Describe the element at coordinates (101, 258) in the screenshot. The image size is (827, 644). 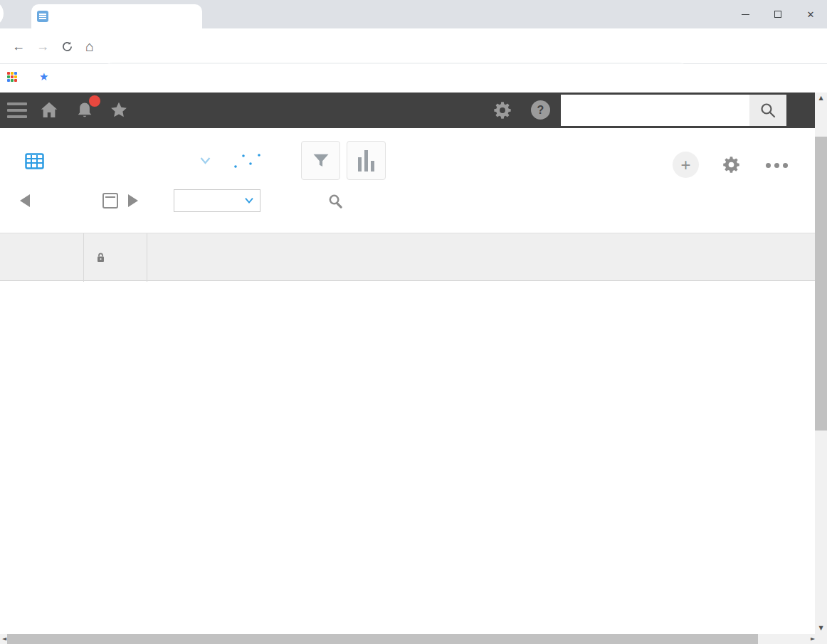
I see `column-lock-icon` at that location.